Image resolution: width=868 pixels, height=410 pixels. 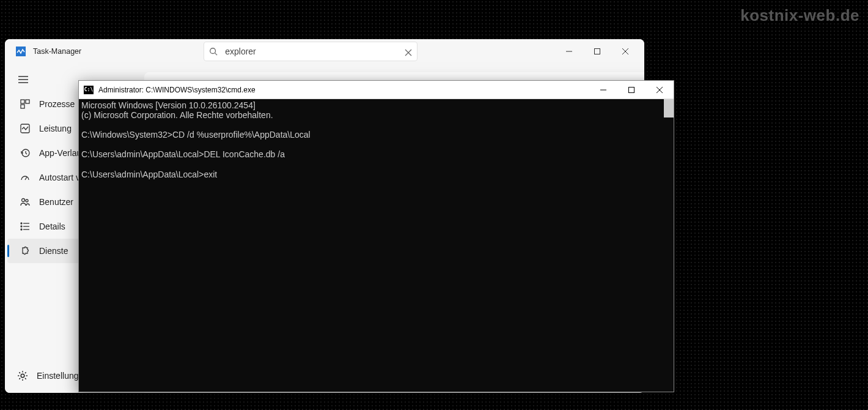 What do you see at coordinates (597, 51) in the screenshot?
I see `maximize-button` at bounding box center [597, 51].